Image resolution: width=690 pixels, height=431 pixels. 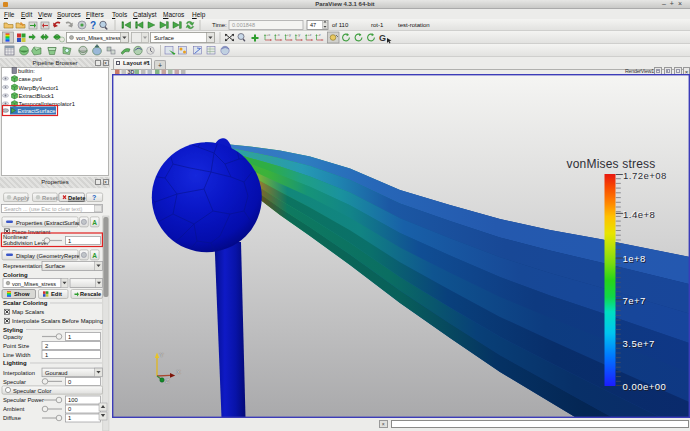 What do you see at coordinates (38, 111) in the screenshot?
I see `svg-text: ExtractSurface1` at bounding box center [38, 111].